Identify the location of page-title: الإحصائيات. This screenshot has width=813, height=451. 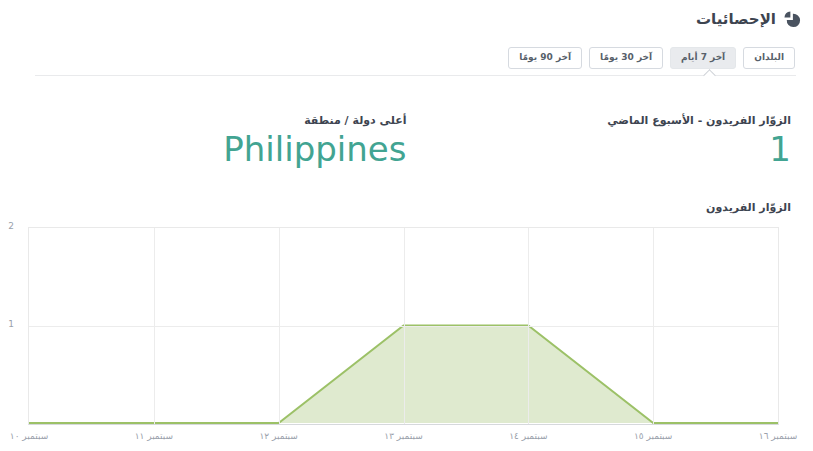
(736, 19).